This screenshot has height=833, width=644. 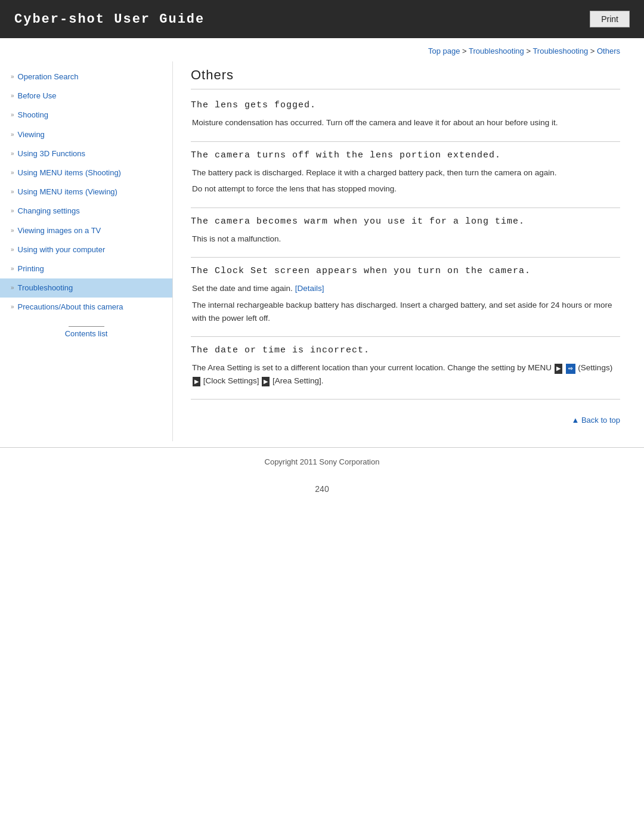 What do you see at coordinates (405, 105) in the screenshot?
I see `section-title-lens-fogged: The lens gets fogged.` at bounding box center [405, 105].